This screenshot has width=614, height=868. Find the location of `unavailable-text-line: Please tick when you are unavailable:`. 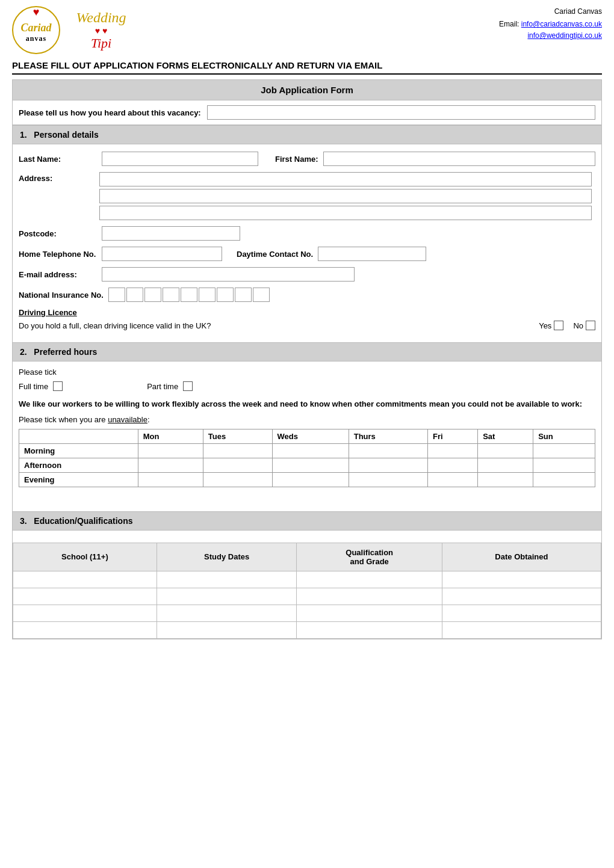

unavailable-text-line: Please tick when you are unavailable: is located at coordinates (307, 420).